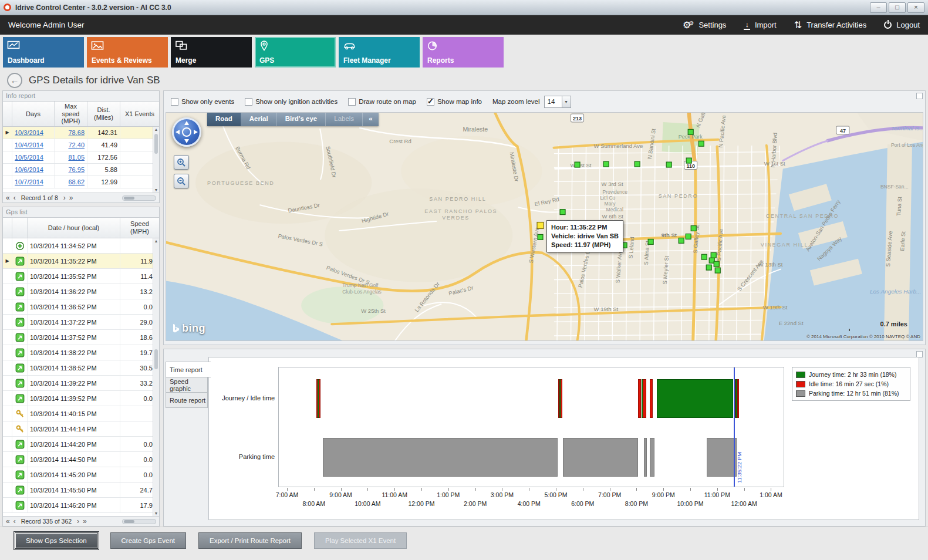  What do you see at coordinates (81, 146) in the screenshot?
I see `info-report-row: 10/4/201472.4041.49` at bounding box center [81, 146].